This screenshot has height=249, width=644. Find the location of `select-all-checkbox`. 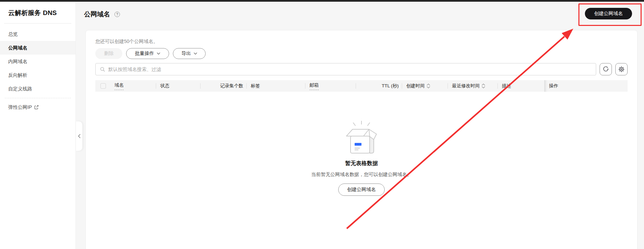

select-all-checkbox is located at coordinates (103, 86).